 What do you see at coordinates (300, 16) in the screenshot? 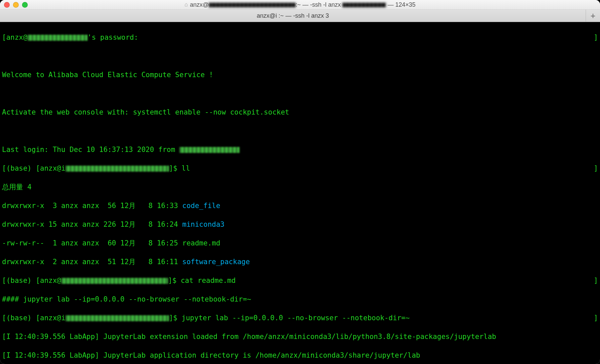
I see `tab-bar: anzx@i :~ — -ssh -l anzx 3 +` at bounding box center [300, 16].